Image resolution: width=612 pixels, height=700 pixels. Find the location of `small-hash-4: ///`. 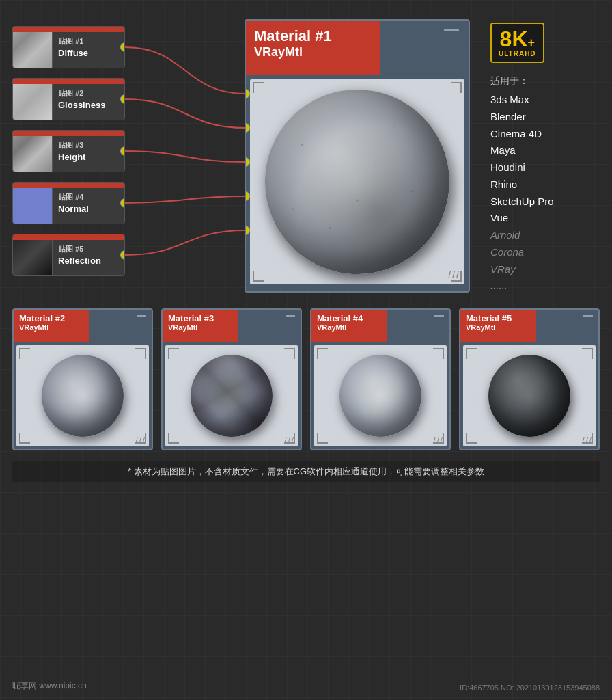

small-hash-4: /// is located at coordinates (439, 440).